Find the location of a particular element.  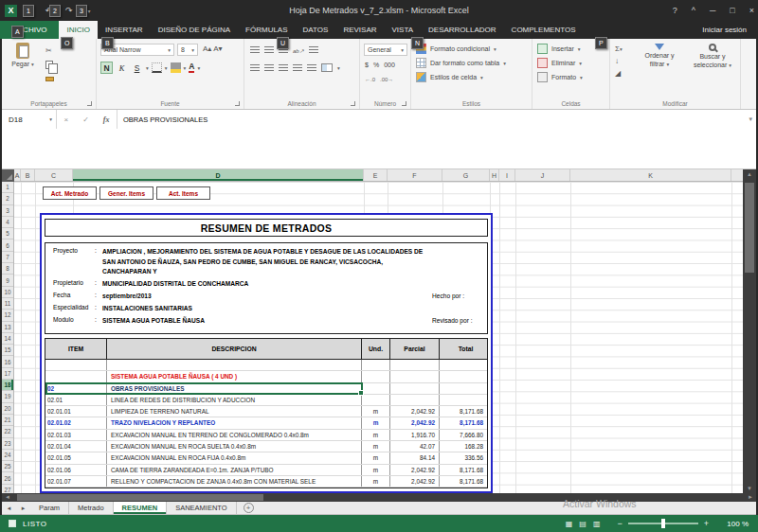

fill-color-icon is located at coordinates (176, 68).